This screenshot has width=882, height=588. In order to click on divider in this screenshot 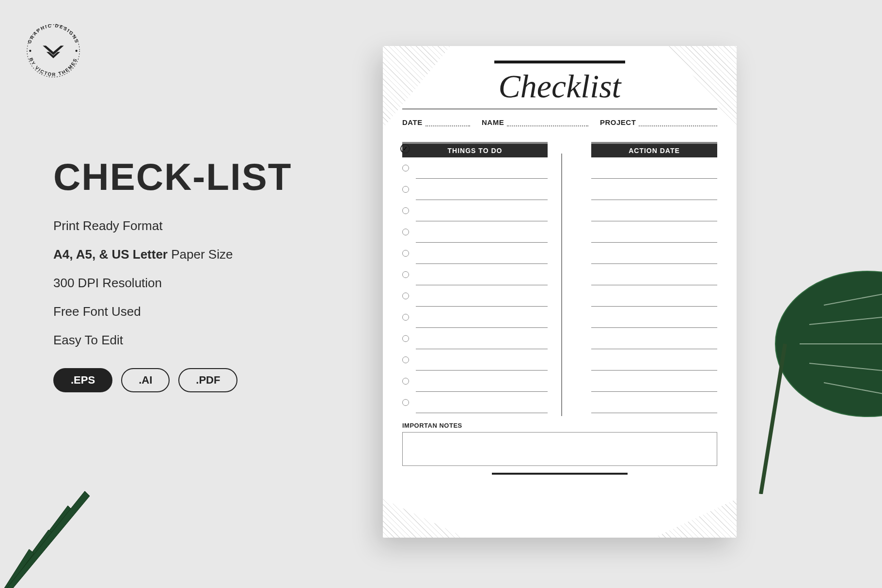, I will do `click(560, 109)`.